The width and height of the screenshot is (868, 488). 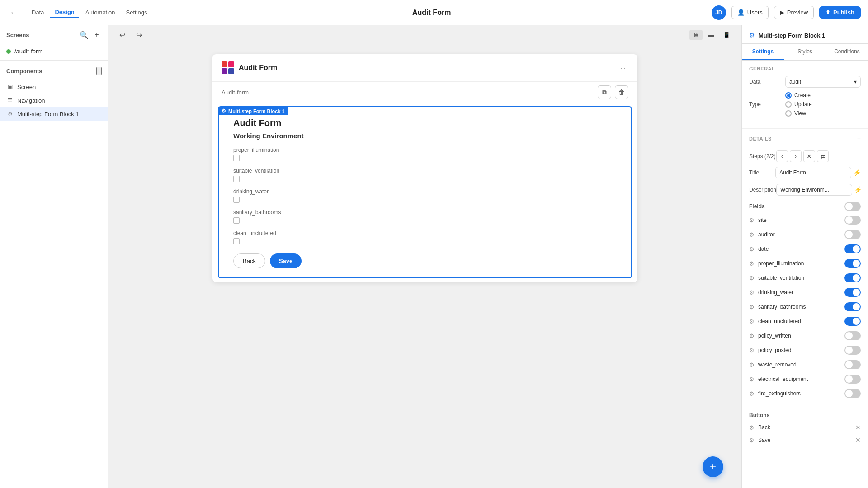 I want to click on type-update: Update, so click(x=823, y=104).